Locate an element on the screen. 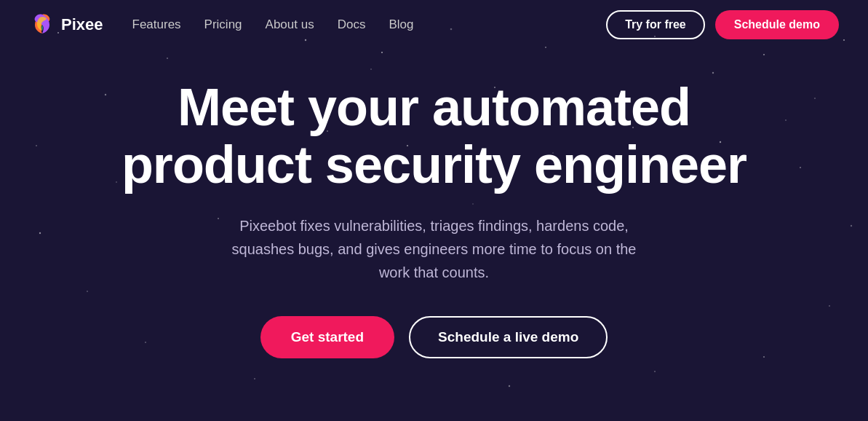 This screenshot has width=868, height=421. hero-title-line2: product security engineer is located at coordinates (434, 165).